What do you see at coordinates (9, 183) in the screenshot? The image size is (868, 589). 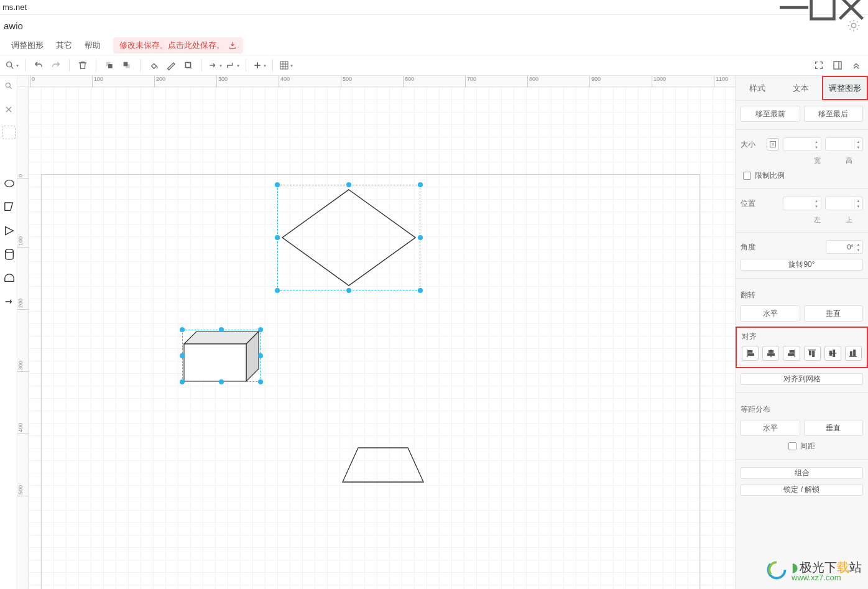 I see `shape-ellipse-icon` at bounding box center [9, 183].